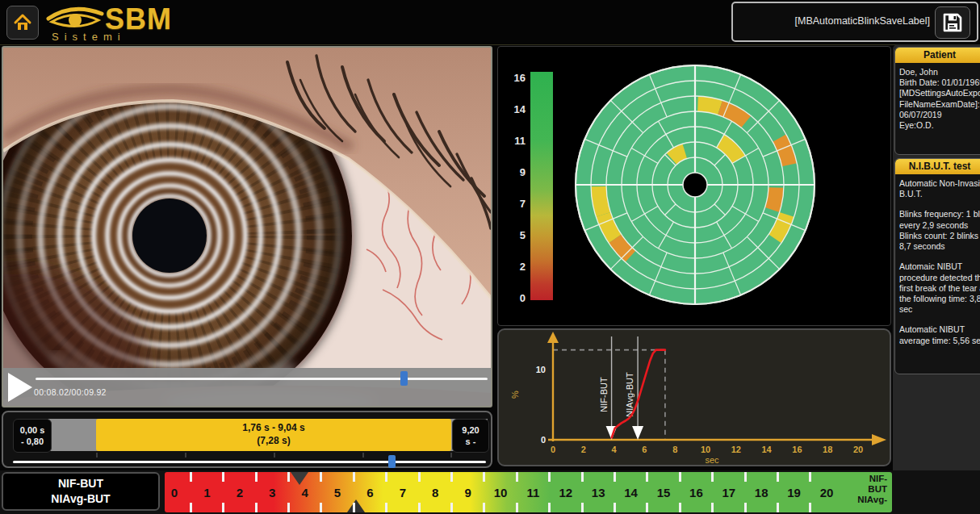 The height and width of the screenshot is (514, 980). I want to click on home-button, so click(23, 23).